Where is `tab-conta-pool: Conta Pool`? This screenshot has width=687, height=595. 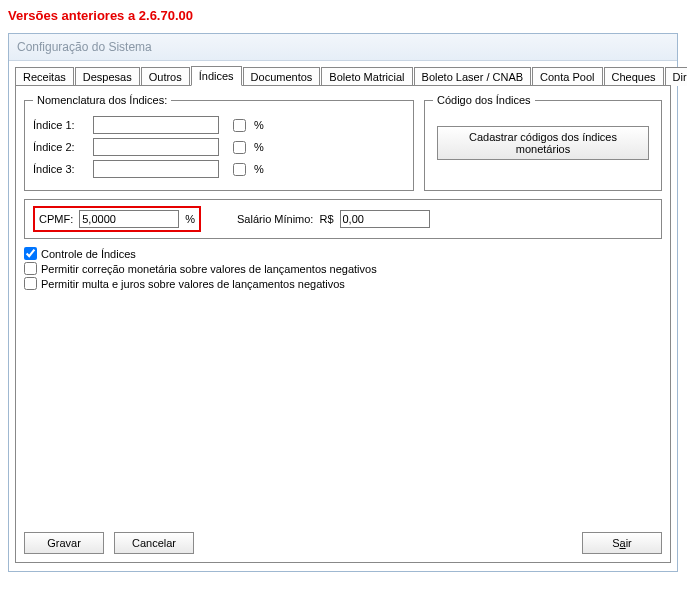
tab-conta-pool: Conta Pool is located at coordinates (567, 76).